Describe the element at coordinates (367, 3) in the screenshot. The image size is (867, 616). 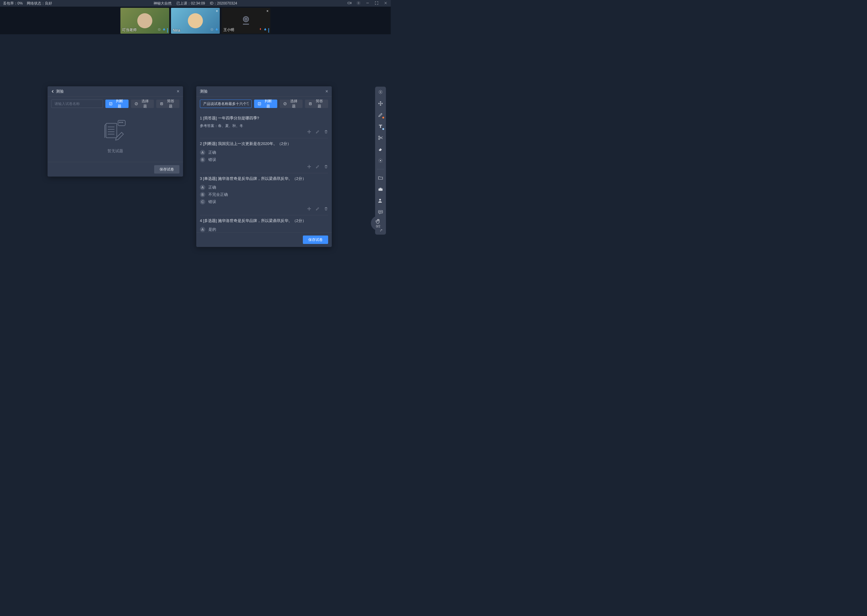
I see `minimize-icon` at that location.